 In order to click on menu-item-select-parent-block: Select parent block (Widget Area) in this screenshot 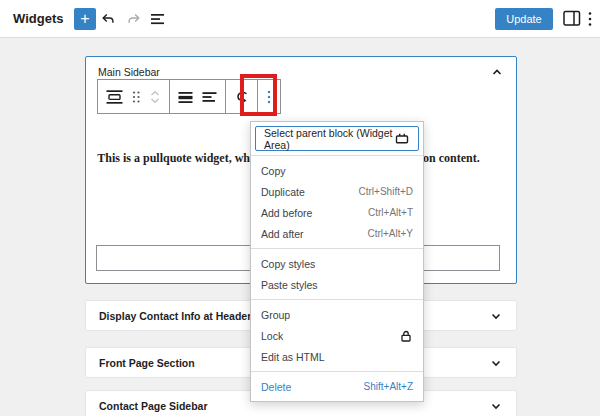, I will do `click(337, 138)`.